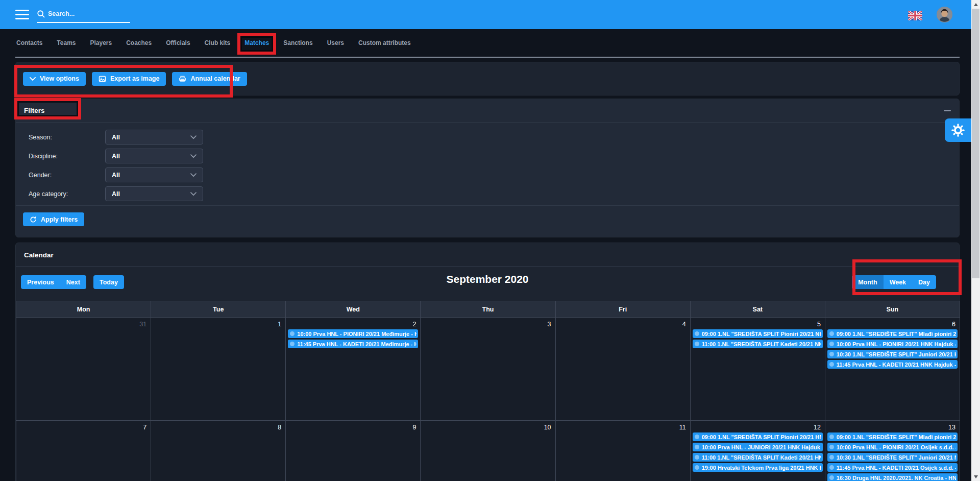 The width and height of the screenshot is (980, 481). What do you see at coordinates (892, 477) in the screenshot?
I see `calendar-event: 16:30 Druga HNL 2020./2021. NK Croatia -…` at bounding box center [892, 477].